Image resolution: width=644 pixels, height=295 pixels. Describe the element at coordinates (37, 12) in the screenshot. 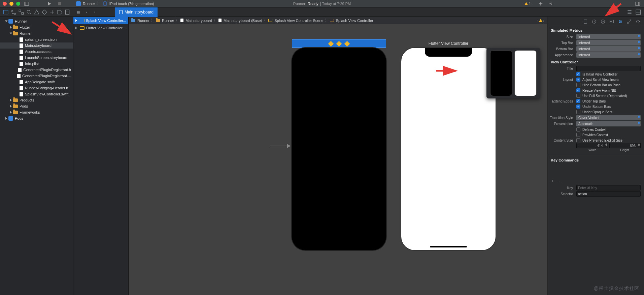

I see `issue-navigator-icon` at that location.